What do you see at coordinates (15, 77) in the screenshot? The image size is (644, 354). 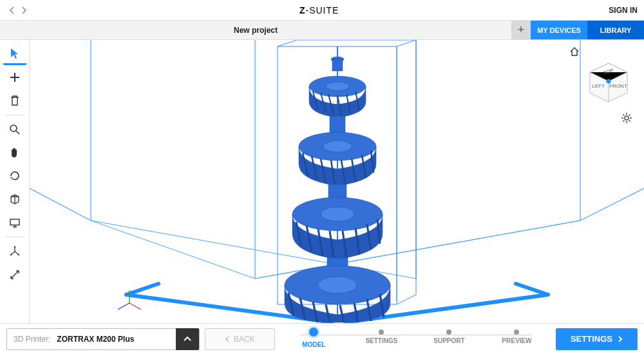 I see `add-tool` at bounding box center [15, 77].